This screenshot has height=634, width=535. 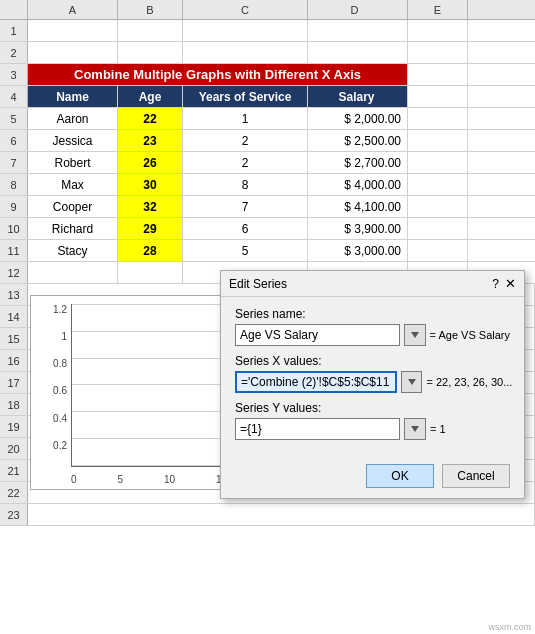 What do you see at coordinates (246, 184) in the screenshot?
I see `cell-max-years: 8` at bounding box center [246, 184].